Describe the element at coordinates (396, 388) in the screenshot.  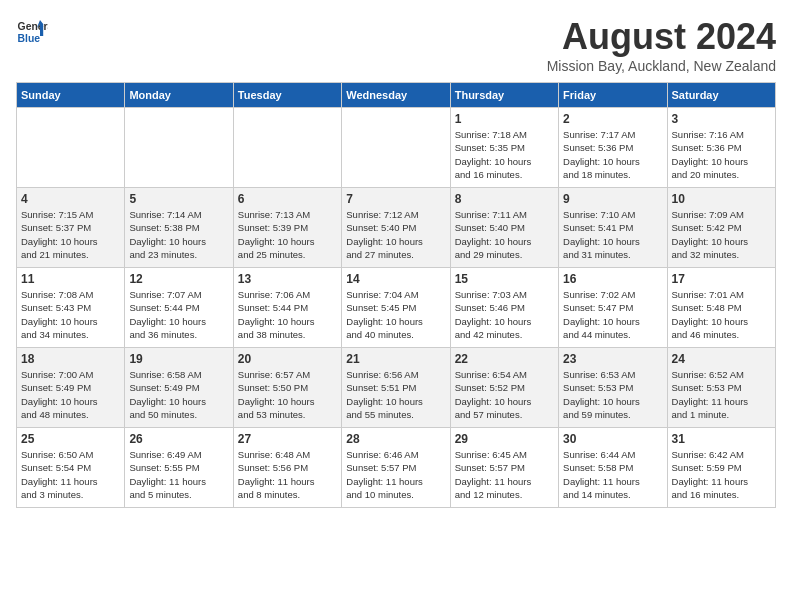
I see `calendar-cell: 21Sunrise: 6:56 AM Sunset: 5:51 PM Dayli…` at that location.